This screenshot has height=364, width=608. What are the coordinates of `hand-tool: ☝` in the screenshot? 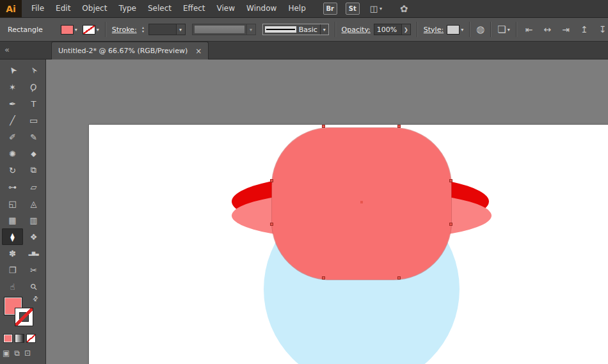 It's located at (13, 287).